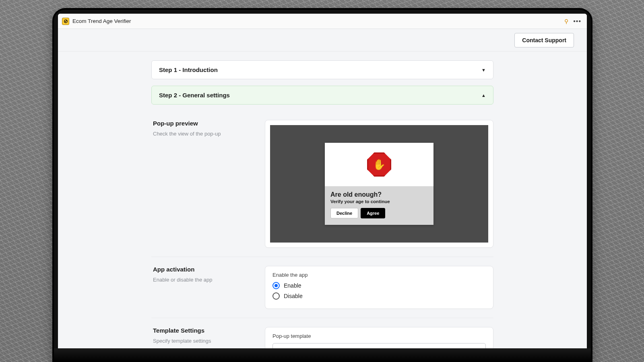 This screenshot has height=362, width=644. I want to click on accordion-step1-title: Step 1 - Introduction, so click(188, 70).